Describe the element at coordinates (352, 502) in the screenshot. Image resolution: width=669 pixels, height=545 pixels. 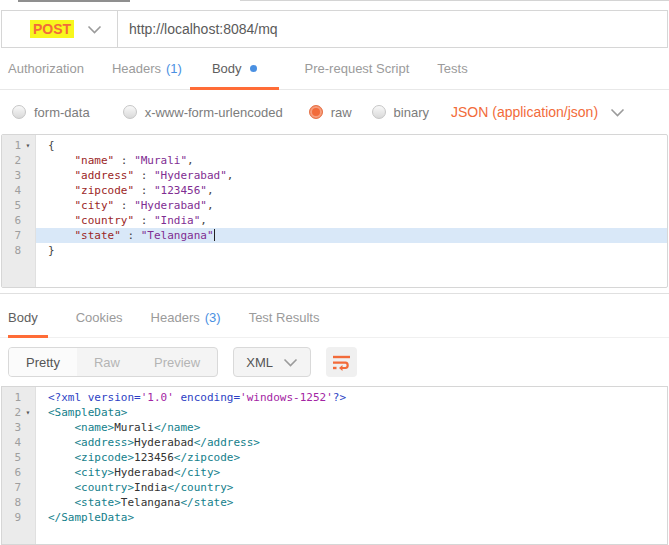
I see `code-line: <state>Telangana</state>` at that location.